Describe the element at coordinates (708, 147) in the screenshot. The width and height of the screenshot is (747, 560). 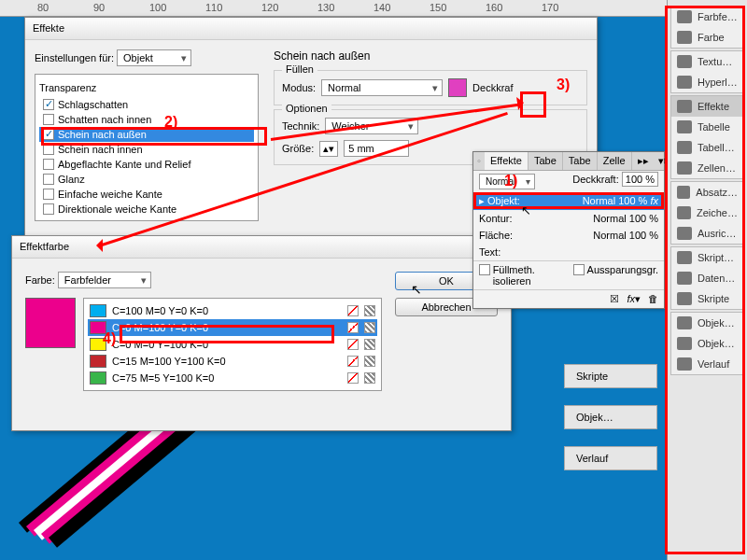
I see `side-panel-item: Tabell…` at that location.